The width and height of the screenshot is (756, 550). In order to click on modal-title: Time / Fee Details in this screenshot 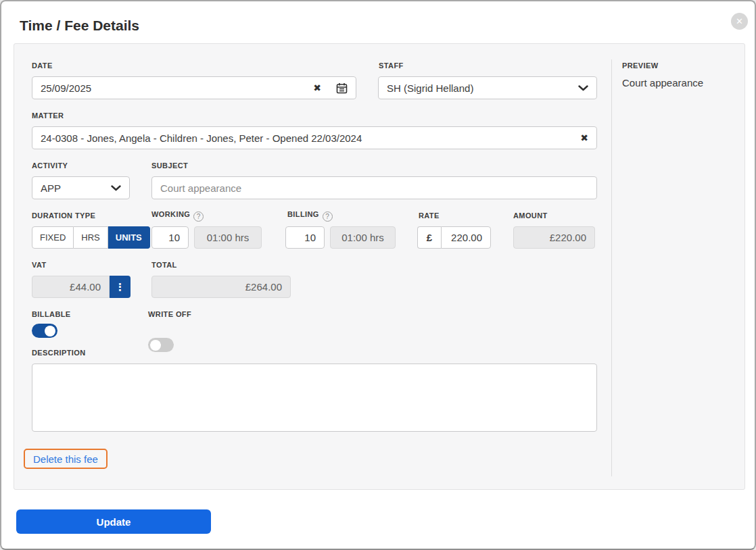, I will do `click(80, 26)`.